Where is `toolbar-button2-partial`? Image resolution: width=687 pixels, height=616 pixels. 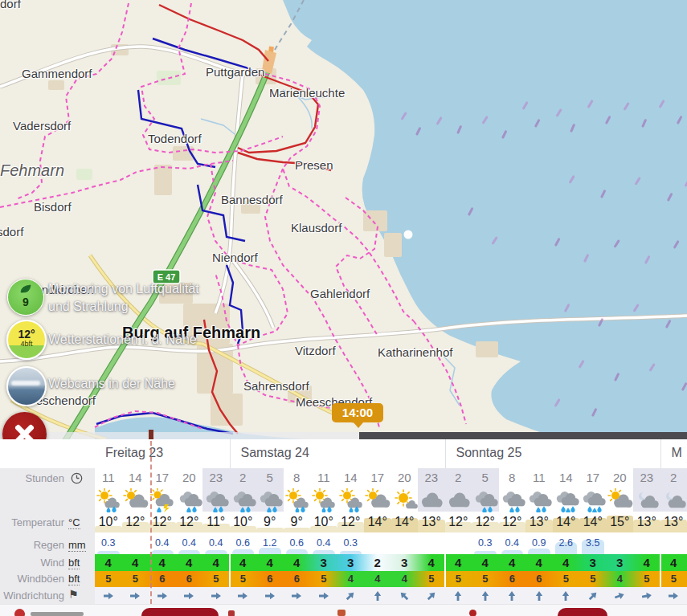 toolbar-button2-partial is located at coordinates (583, 612).